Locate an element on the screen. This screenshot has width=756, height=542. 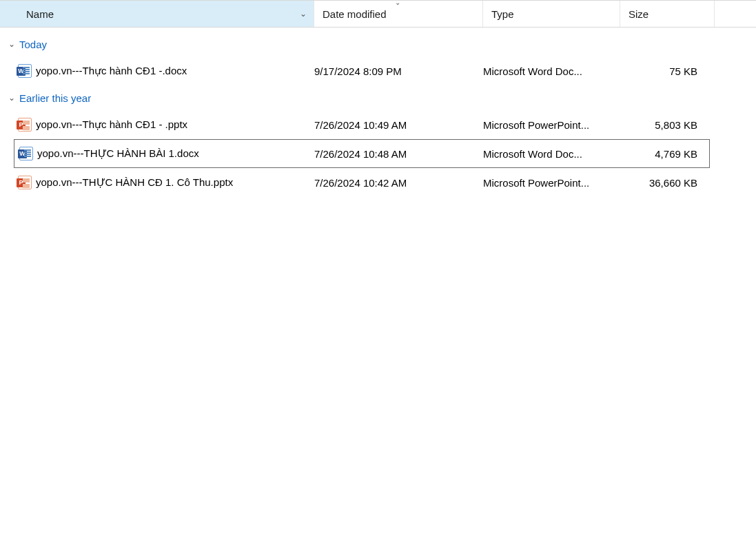
file-date: 9/17/2024 8:09 PM is located at coordinates (398, 72).